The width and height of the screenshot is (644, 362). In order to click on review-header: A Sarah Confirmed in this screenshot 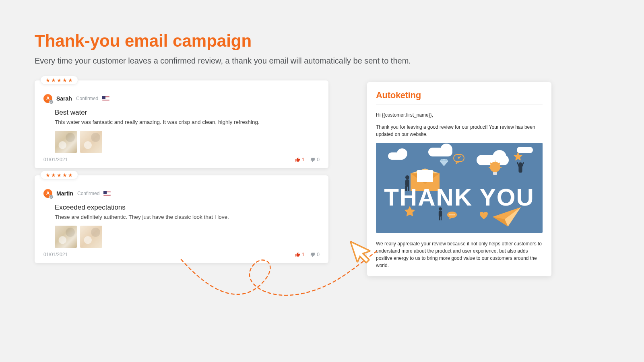, I will do `click(182, 99)`.